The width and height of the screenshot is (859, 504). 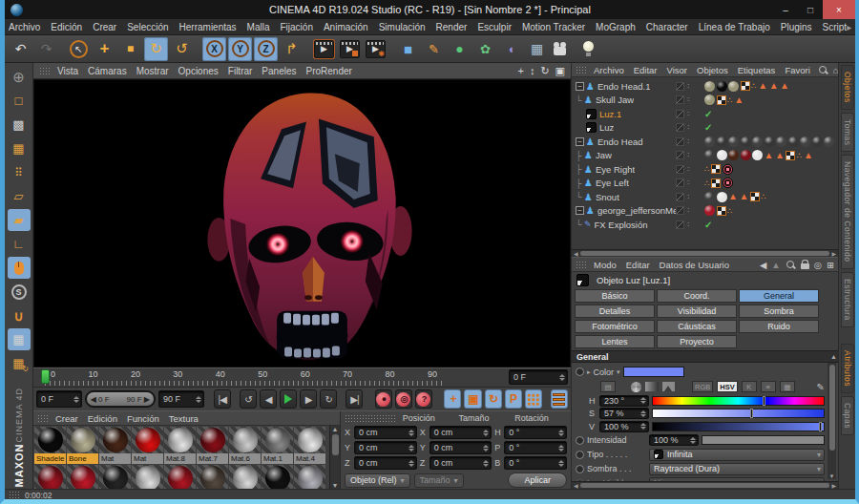 What do you see at coordinates (562, 378) in the screenshot?
I see `spinner-icon` at bounding box center [562, 378].